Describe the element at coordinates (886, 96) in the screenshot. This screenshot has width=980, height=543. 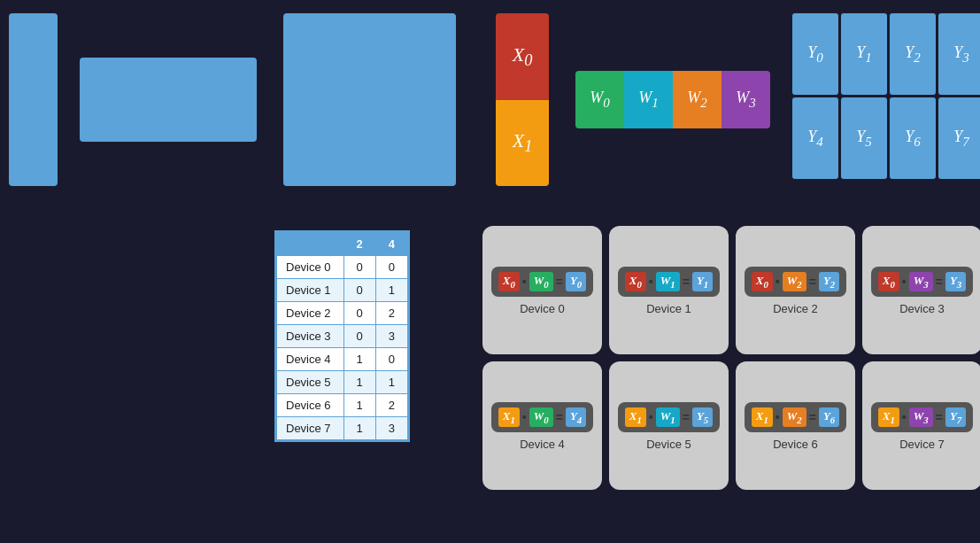
I see `y-grid: Y0Y1Y2Y3Y4Y5Y6Y7` at that location.